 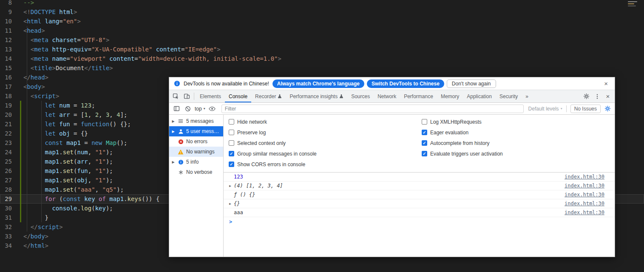 What do you see at coordinates (418, 96) in the screenshot?
I see `tab-performance: Performance` at bounding box center [418, 96].